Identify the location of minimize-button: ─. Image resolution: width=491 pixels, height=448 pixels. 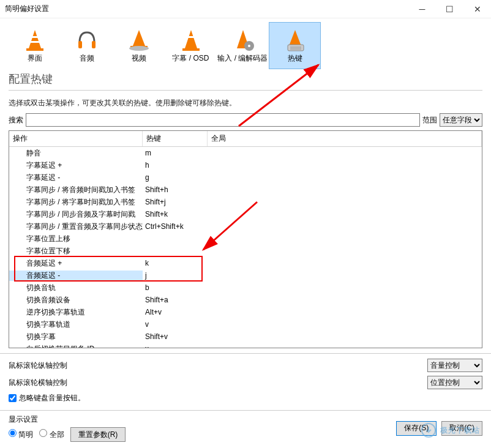
(422, 9).